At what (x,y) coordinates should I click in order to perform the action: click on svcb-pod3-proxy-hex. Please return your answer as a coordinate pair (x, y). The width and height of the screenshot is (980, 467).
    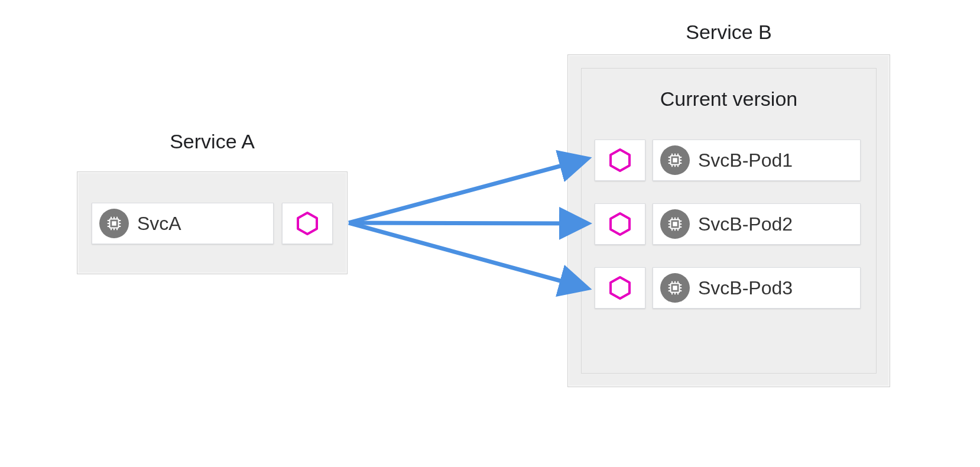
    Looking at the image, I should click on (620, 288).